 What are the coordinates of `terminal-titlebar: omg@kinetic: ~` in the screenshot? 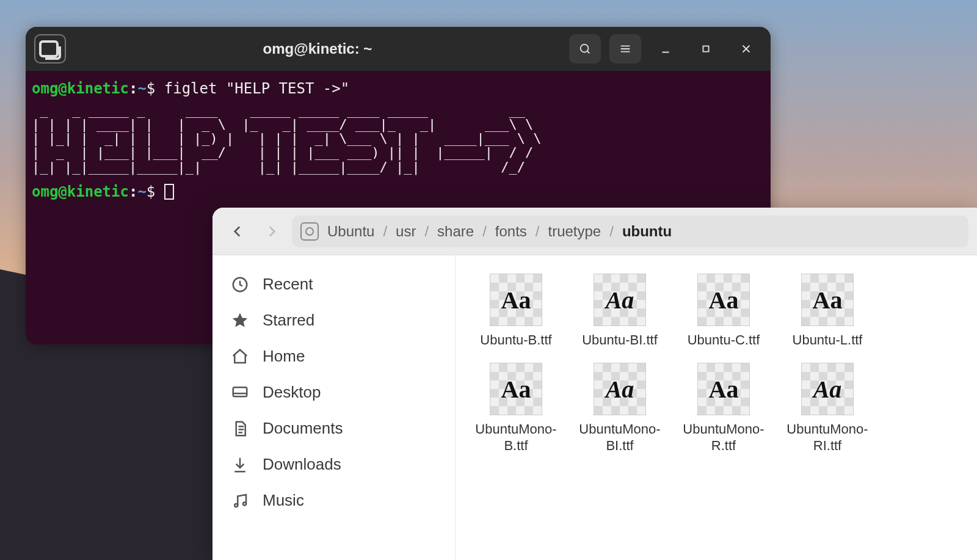 It's located at (398, 49).